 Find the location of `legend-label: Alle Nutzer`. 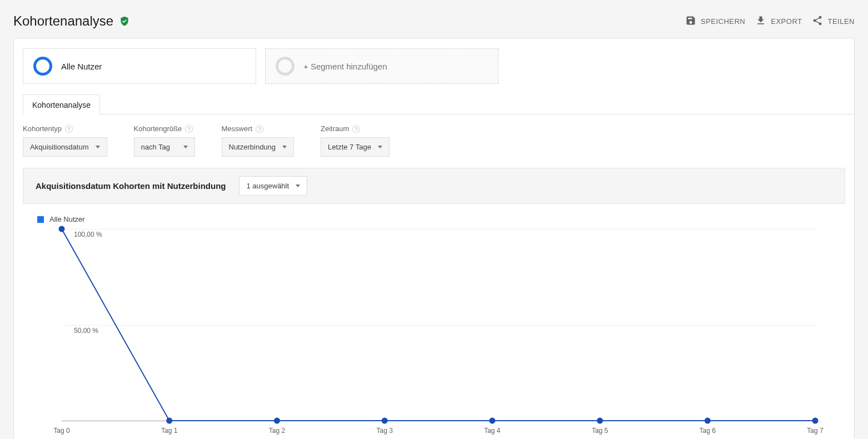

legend-label: Alle Nutzer is located at coordinates (67, 219).